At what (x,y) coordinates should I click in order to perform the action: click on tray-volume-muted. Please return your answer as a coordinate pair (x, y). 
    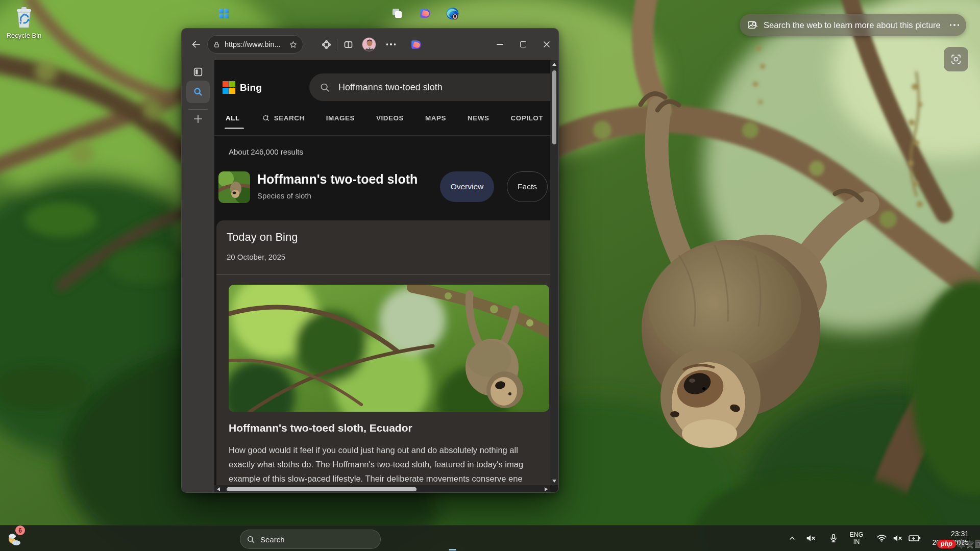
    Looking at the image, I should click on (811, 538).